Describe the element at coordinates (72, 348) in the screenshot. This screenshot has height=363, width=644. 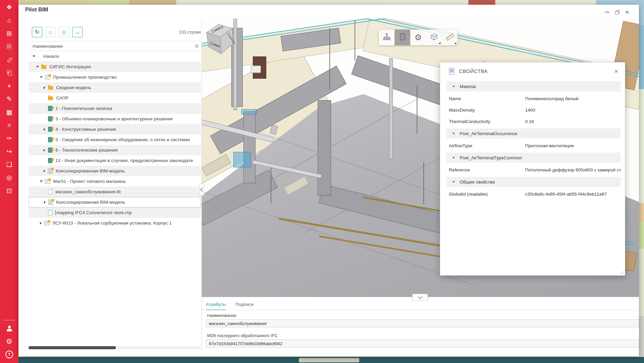
I see `tree-hscrollbar-thumb` at that location.